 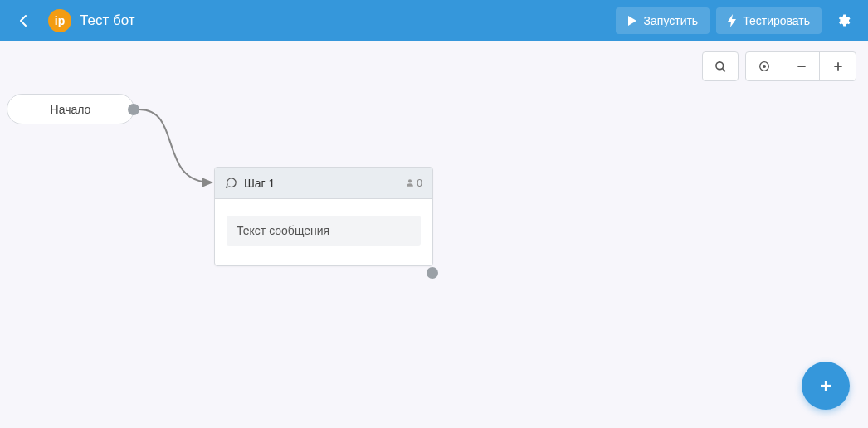 What do you see at coordinates (108, 21) in the screenshot?
I see `page-title: Тест бот` at bounding box center [108, 21].